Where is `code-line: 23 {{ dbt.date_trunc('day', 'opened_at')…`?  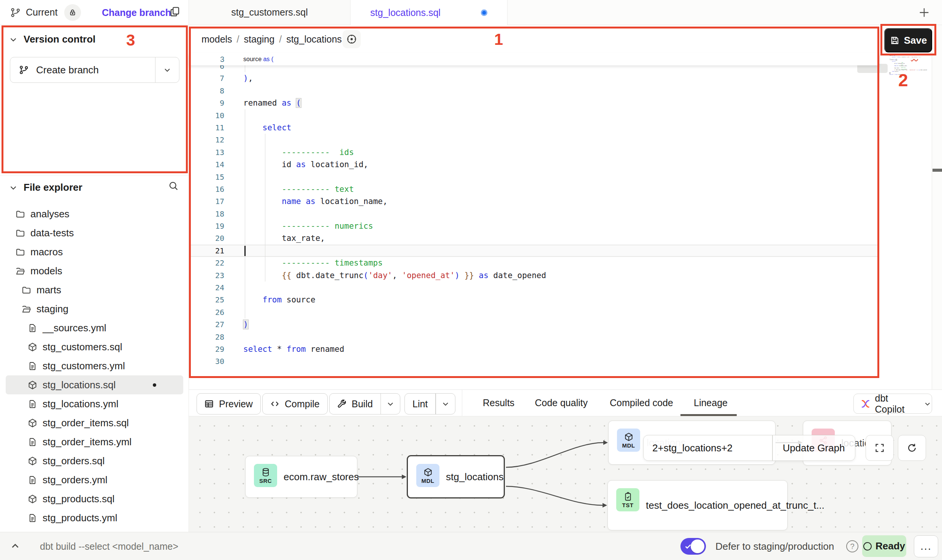 code-line: 23 {{ dbt.date_trunc('day', 'opened_at')… is located at coordinates (534, 275).